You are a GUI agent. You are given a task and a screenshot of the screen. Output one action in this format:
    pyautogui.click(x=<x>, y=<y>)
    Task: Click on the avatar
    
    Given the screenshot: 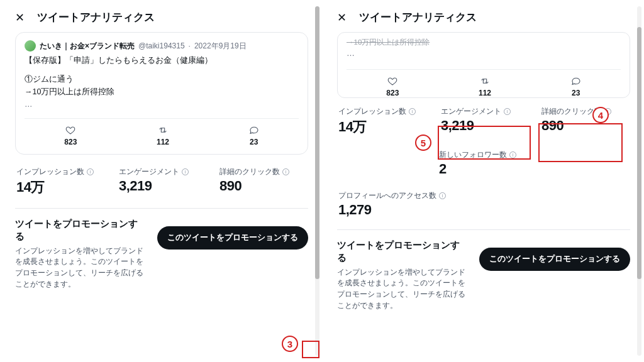 What is the action you would take?
    pyautogui.click(x=30, y=46)
    